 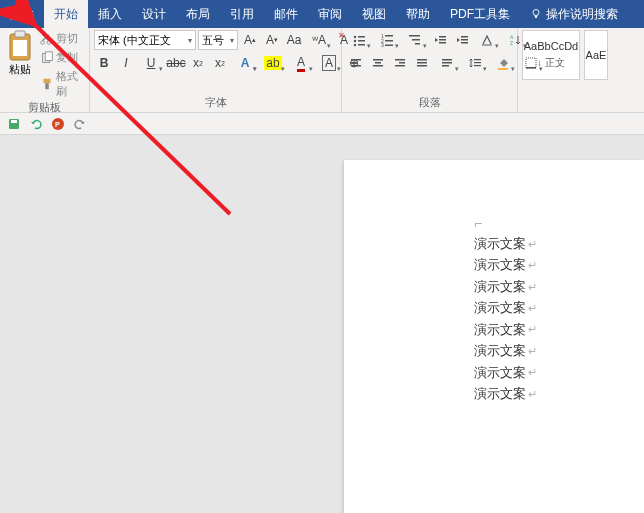 I want to click on increase-indent-button, so click(x=462, y=40).